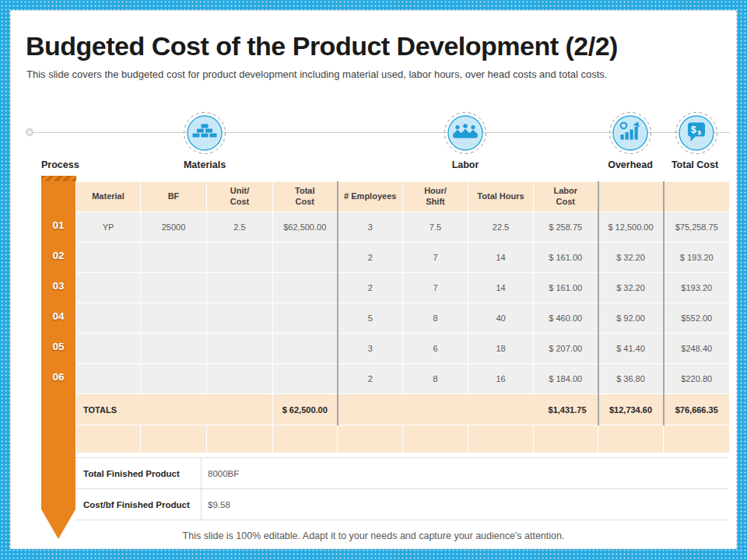 This screenshot has width=747, height=560. I want to click on table-cell: $ 32.20, so click(631, 288).